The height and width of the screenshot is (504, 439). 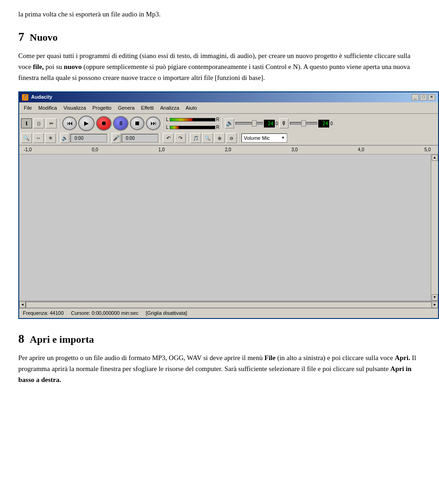 What do you see at coordinates (277, 123) in the screenshot?
I see `level-zero: 0` at bounding box center [277, 123].